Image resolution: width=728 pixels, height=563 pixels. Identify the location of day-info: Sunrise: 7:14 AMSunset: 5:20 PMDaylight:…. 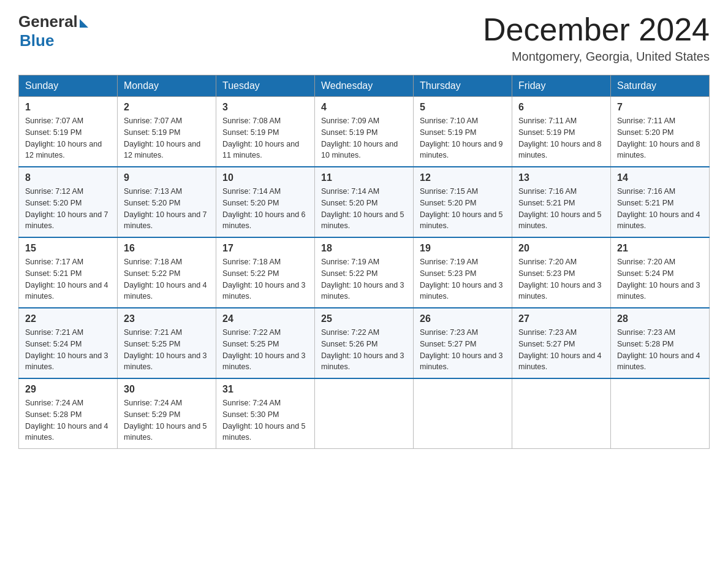
(265, 209).